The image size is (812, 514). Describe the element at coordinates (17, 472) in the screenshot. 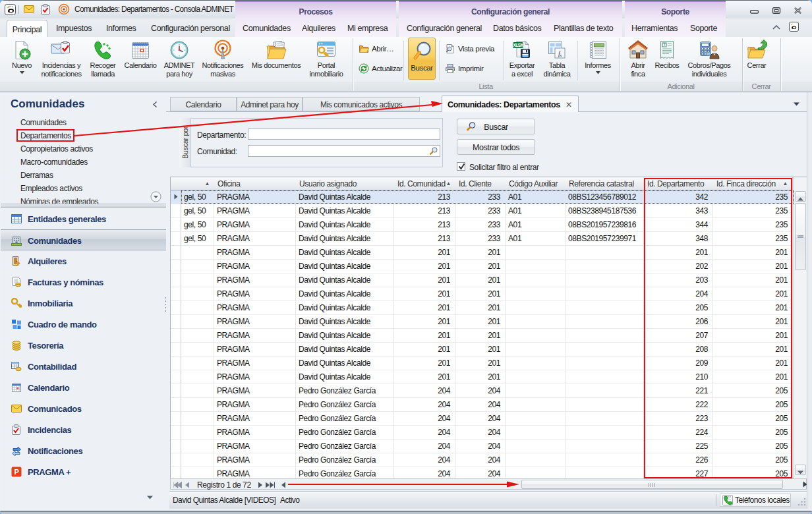

I see `svg-text: P` at that location.